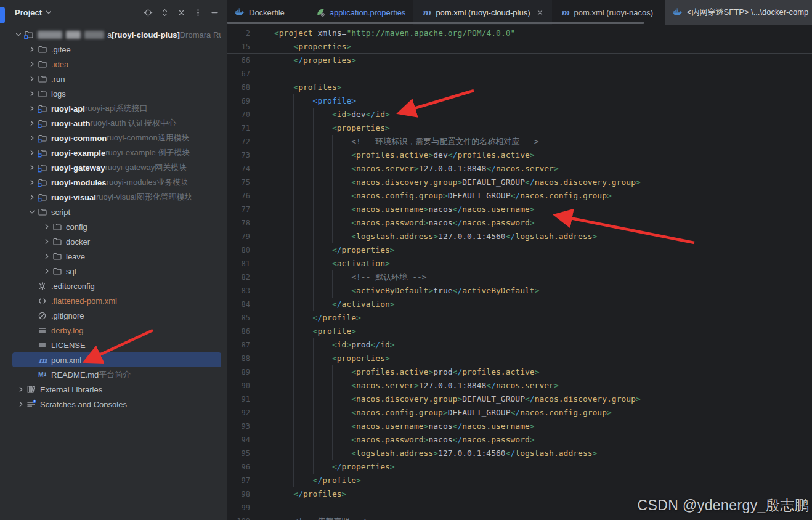 The width and height of the screenshot is (812, 520). What do you see at coordinates (238, 155) in the screenshot?
I see `line-number: 73` at bounding box center [238, 155].